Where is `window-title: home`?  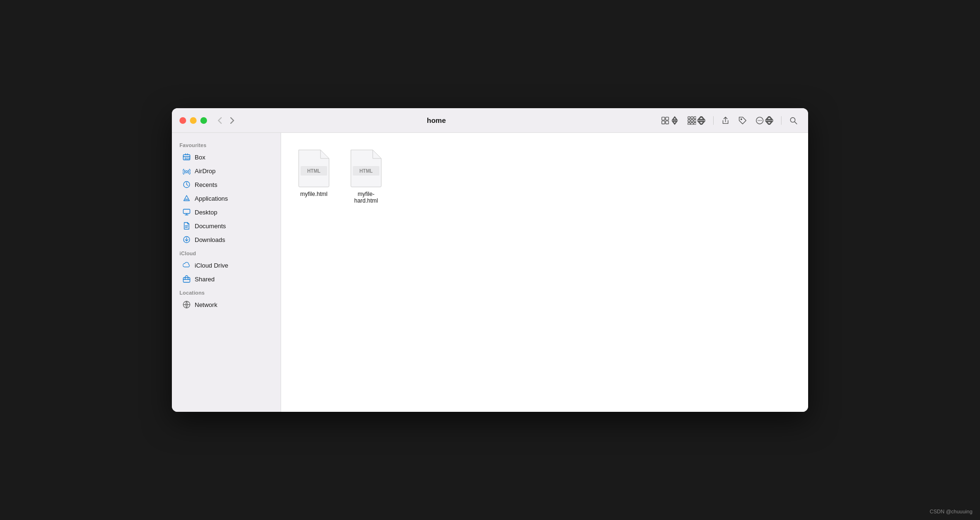 window-title: home is located at coordinates (436, 121).